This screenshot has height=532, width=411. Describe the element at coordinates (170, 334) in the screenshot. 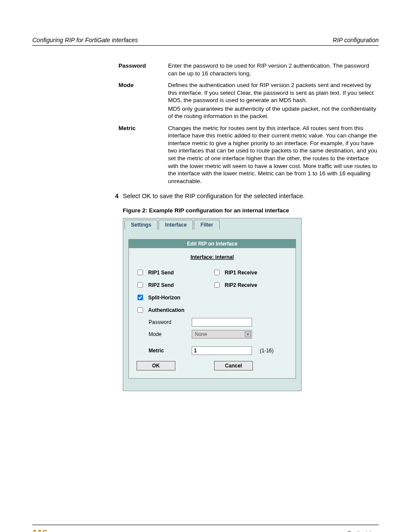

I see `mode-field-label: Mode` at that location.